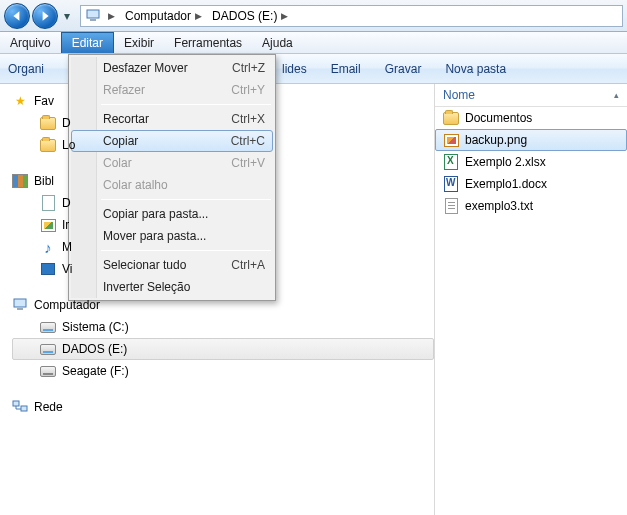  I want to click on breadcrumb-dados-label: DADOS (E:), so click(244, 16).